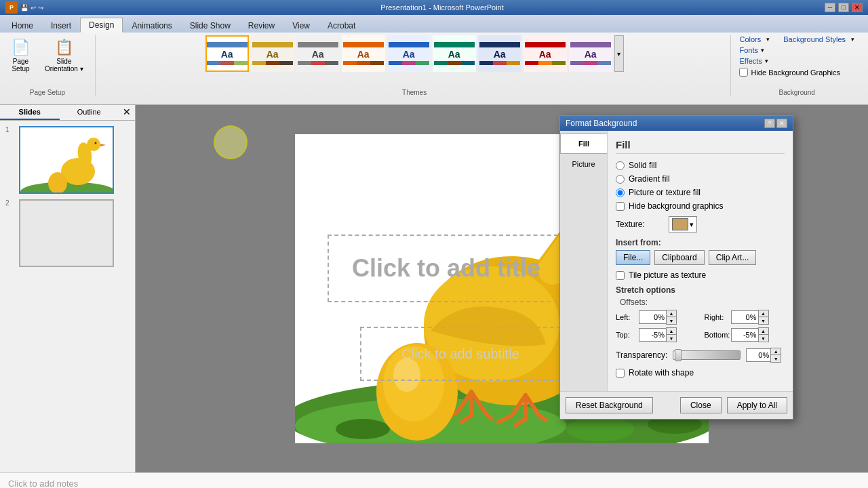 The width and height of the screenshot is (868, 488). What do you see at coordinates (20, 56) in the screenshot?
I see `page-setup-button: 📄 PageSetup` at bounding box center [20, 56].